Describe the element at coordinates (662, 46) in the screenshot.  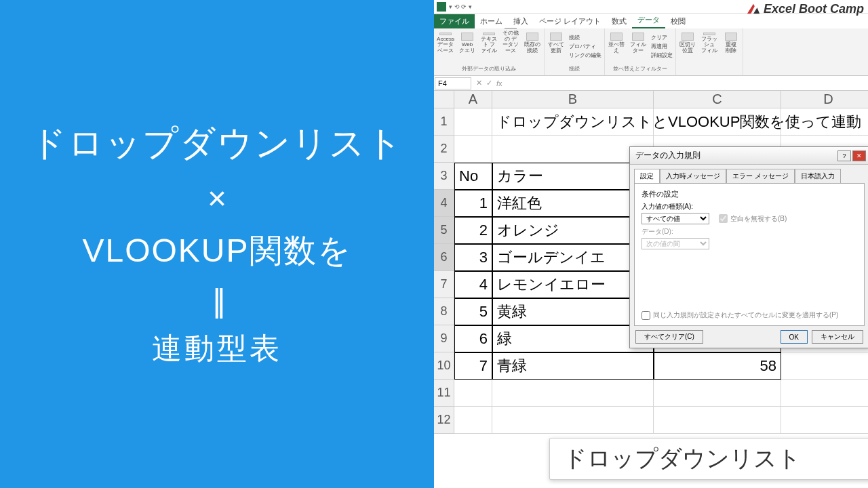
I see `btn-reapply: 再適用` at that location.